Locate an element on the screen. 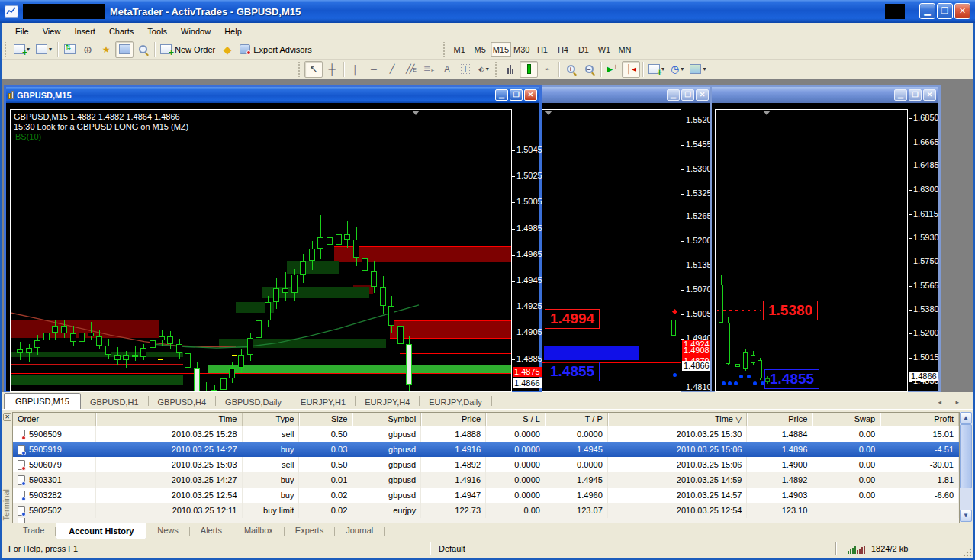  column-header-sl: S / L is located at coordinates (516, 420).